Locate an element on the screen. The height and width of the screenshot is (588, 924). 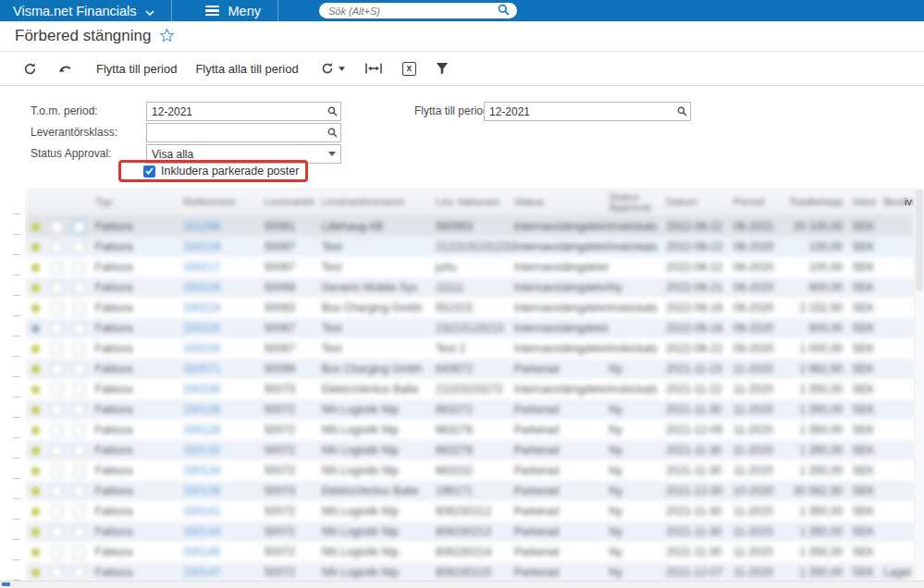
table-row: Faktura33014550072NN Logistik Ntp8062302… is located at coordinates (470, 552).